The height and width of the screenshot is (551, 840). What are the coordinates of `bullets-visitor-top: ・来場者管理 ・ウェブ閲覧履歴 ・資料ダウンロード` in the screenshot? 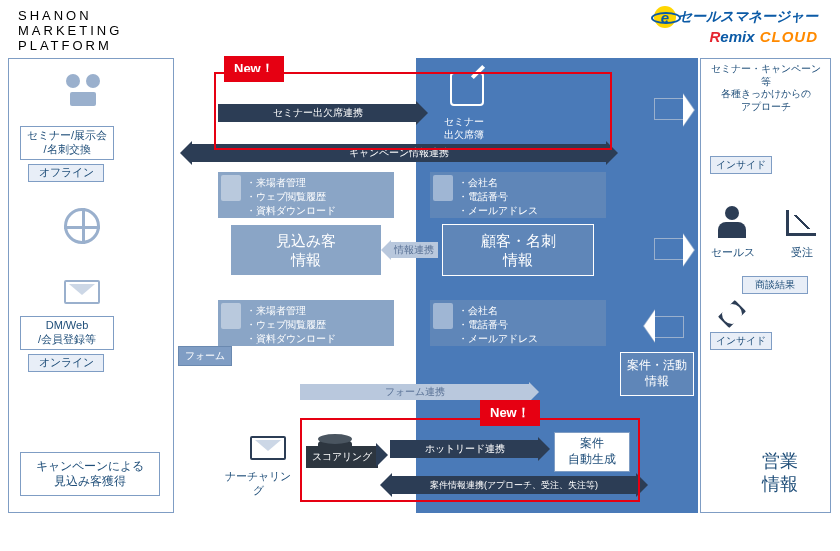 It's located at (306, 195).